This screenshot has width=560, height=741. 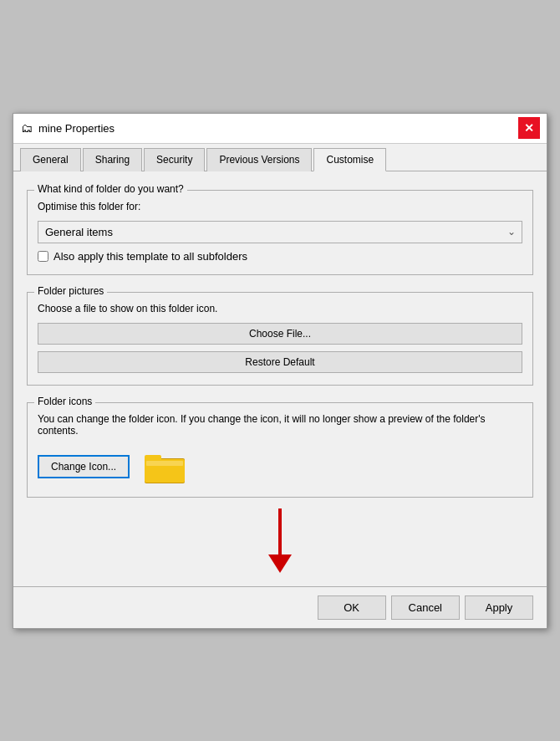 What do you see at coordinates (280, 233) in the screenshot?
I see `optimize-dropdown-wrapper: General items Documents Pictures Music V…` at bounding box center [280, 233].